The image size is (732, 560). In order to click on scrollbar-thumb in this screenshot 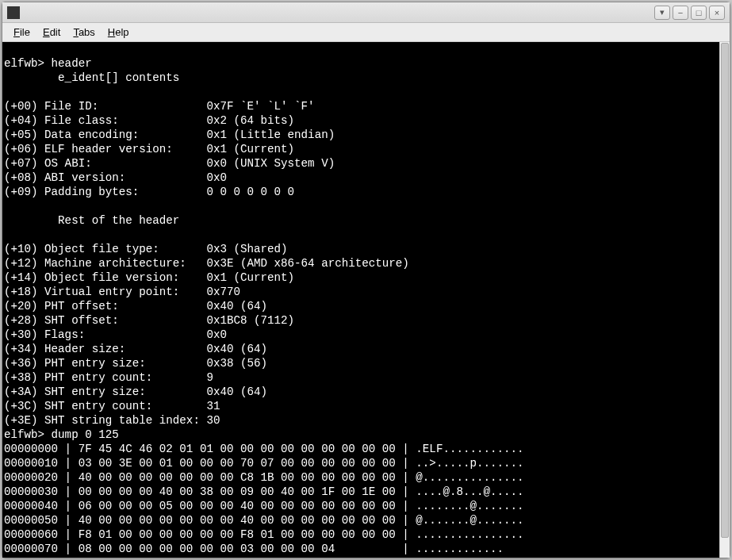, I will do `click(725, 290)`.